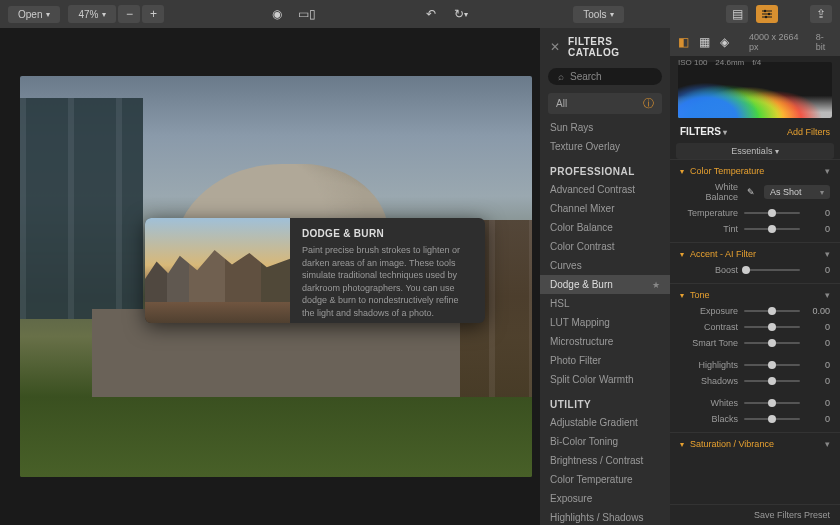  What do you see at coordinates (751, 192) in the screenshot?
I see `eyedropper-icon: ✎` at bounding box center [751, 192].